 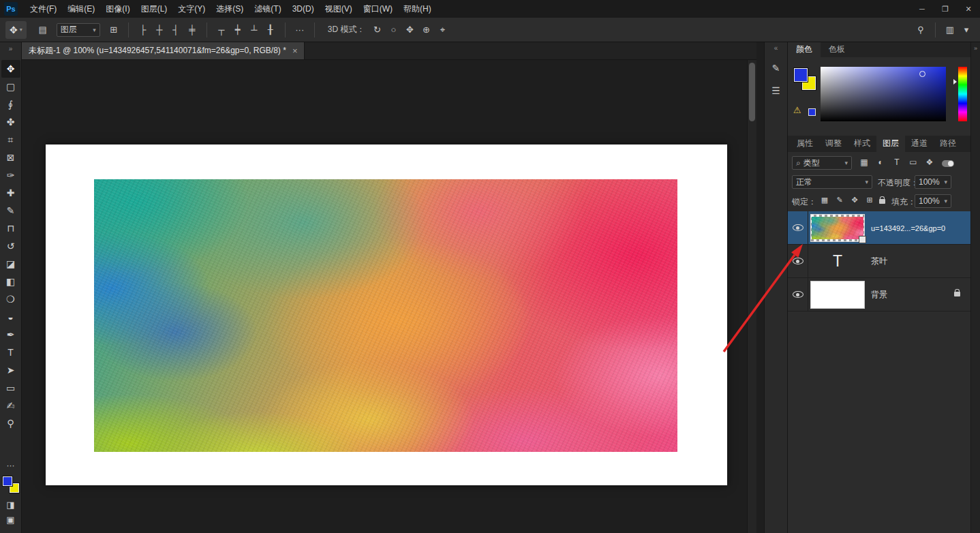 I want to click on layer-filter-search: ⌕ 类型 ▾, so click(x=822, y=163).